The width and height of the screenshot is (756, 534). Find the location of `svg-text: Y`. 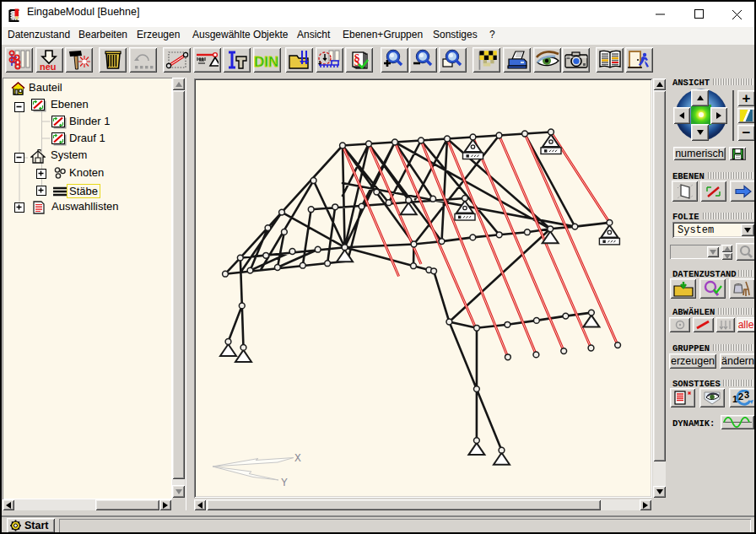

svg-text: Y is located at coordinates (284, 483).